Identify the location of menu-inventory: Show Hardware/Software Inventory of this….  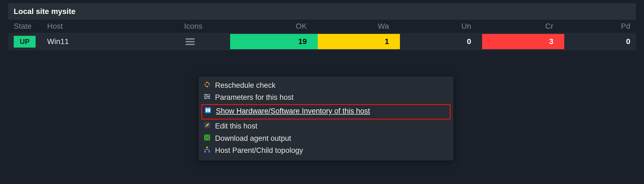
(326, 112).